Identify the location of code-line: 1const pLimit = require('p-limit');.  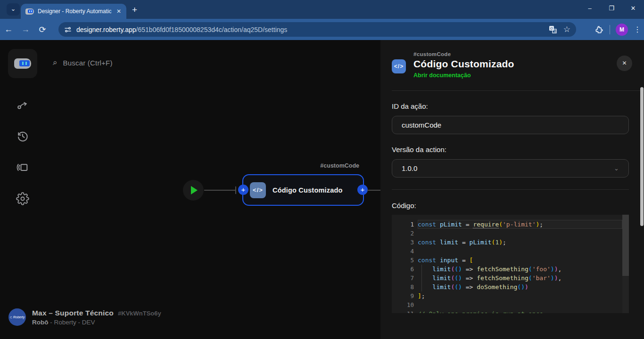
(510, 224).